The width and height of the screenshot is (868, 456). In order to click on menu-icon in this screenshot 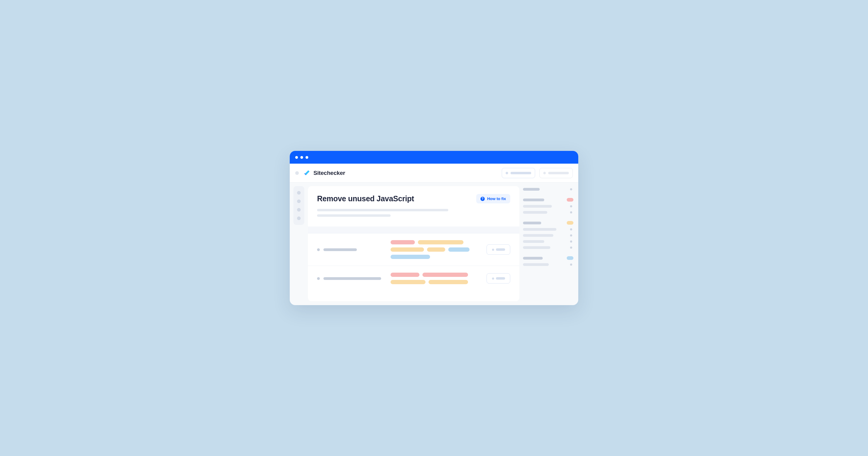, I will do `click(297, 173)`.